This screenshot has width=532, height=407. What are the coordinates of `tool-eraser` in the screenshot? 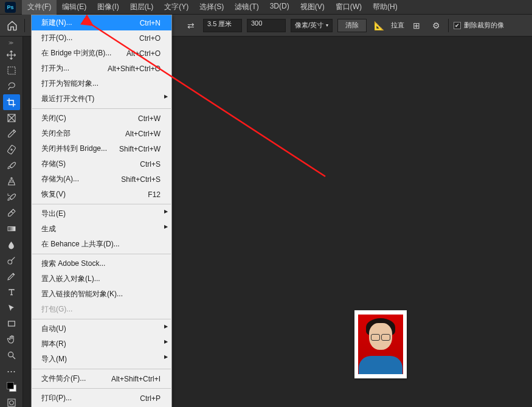 It's located at (12, 213).